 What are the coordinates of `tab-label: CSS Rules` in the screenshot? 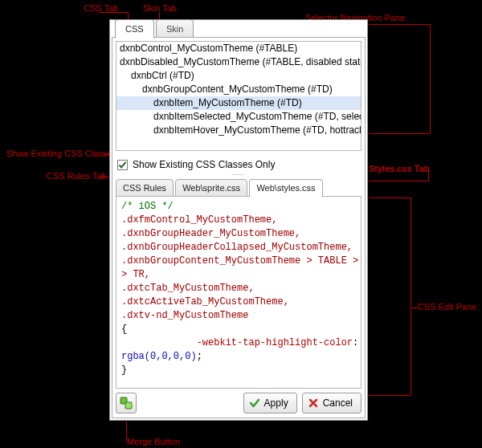 It's located at (145, 188).